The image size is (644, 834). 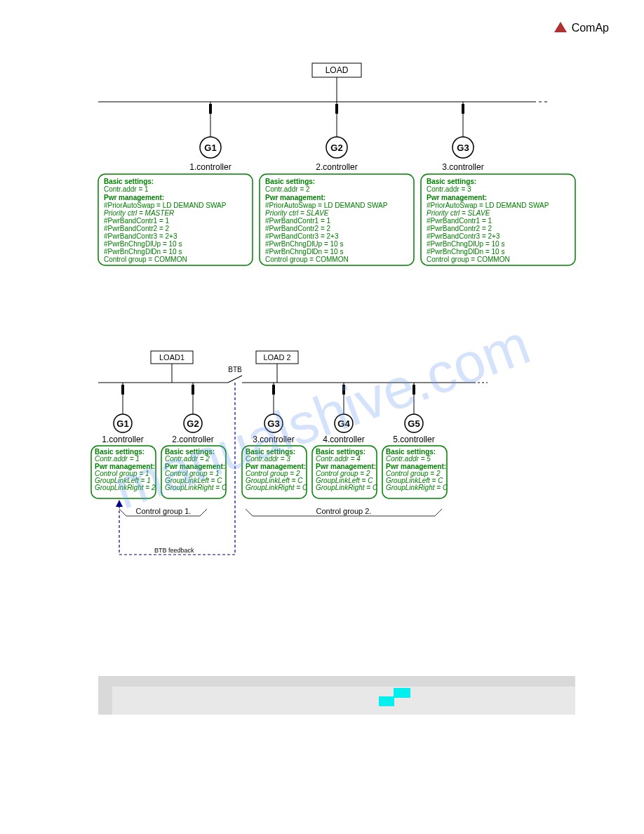 I want to click on cfg-box-2: Basic settings: Contr.addr = 2 Pwr manag…, so click(x=337, y=220).